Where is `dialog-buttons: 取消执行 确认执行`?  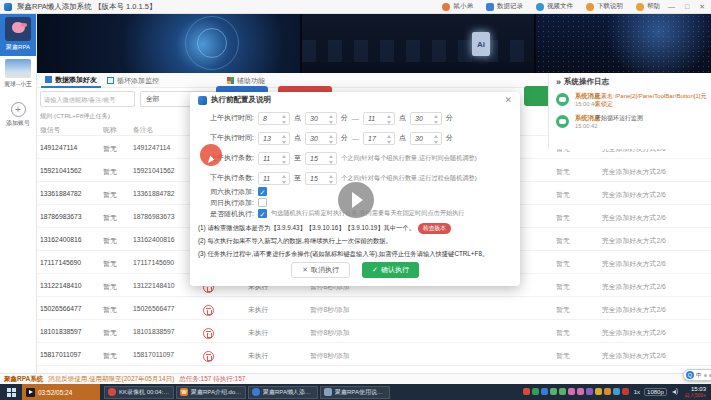 dialog-buttons: 取消执行 确认执行 is located at coordinates (355, 270).